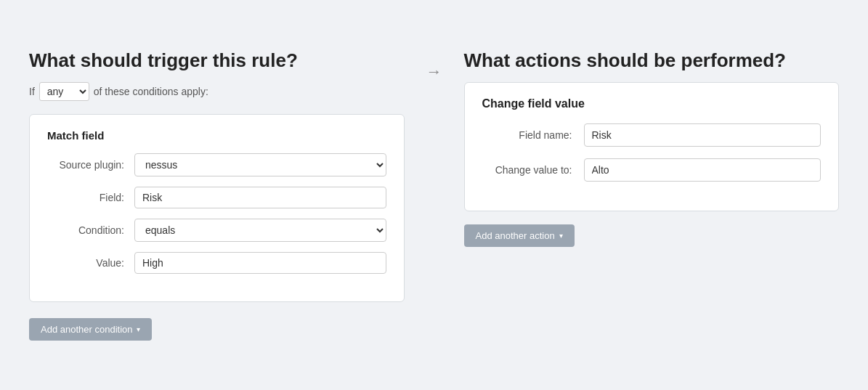 The image size is (868, 390). I want to click on trigger-title: What should trigger this rule?, so click(216, 61).